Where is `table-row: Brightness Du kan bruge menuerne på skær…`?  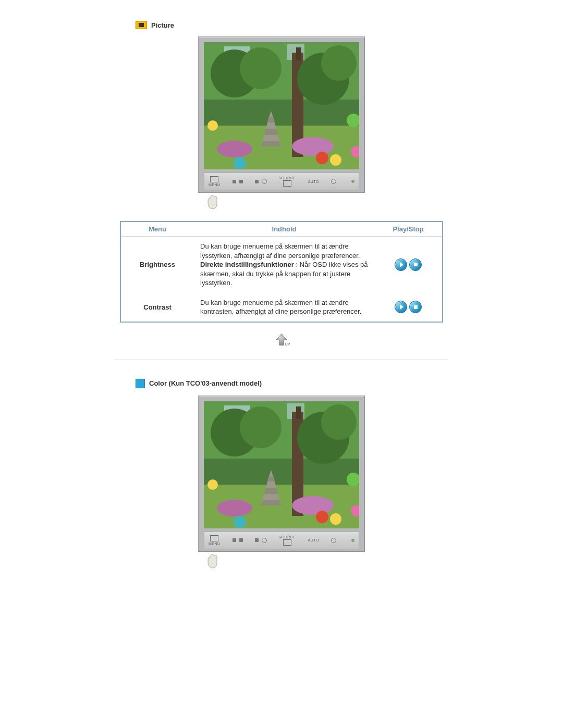 table-row: Brightness Du kan bruge menuerne på skær… is located at coordinates (282, 265).